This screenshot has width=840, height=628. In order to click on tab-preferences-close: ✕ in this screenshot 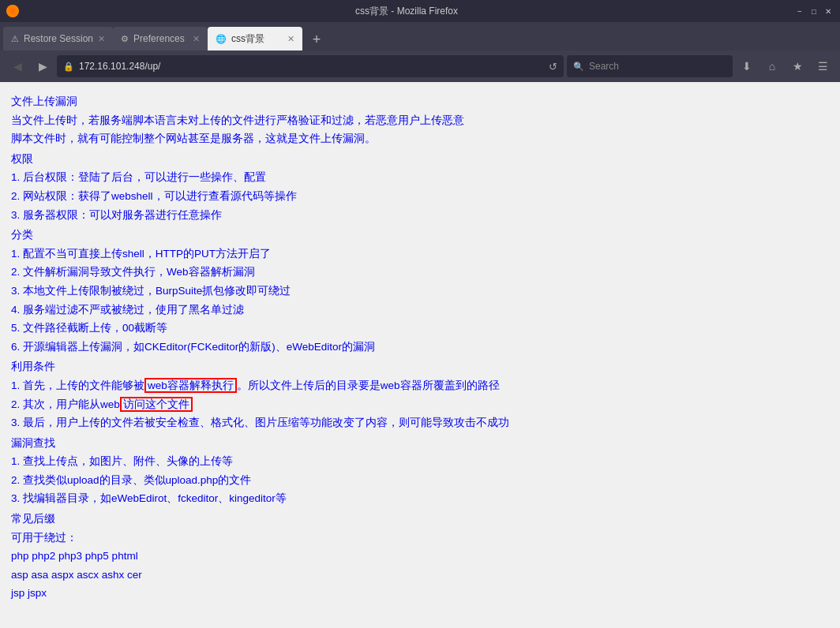, I will do `click(196, 39)`.